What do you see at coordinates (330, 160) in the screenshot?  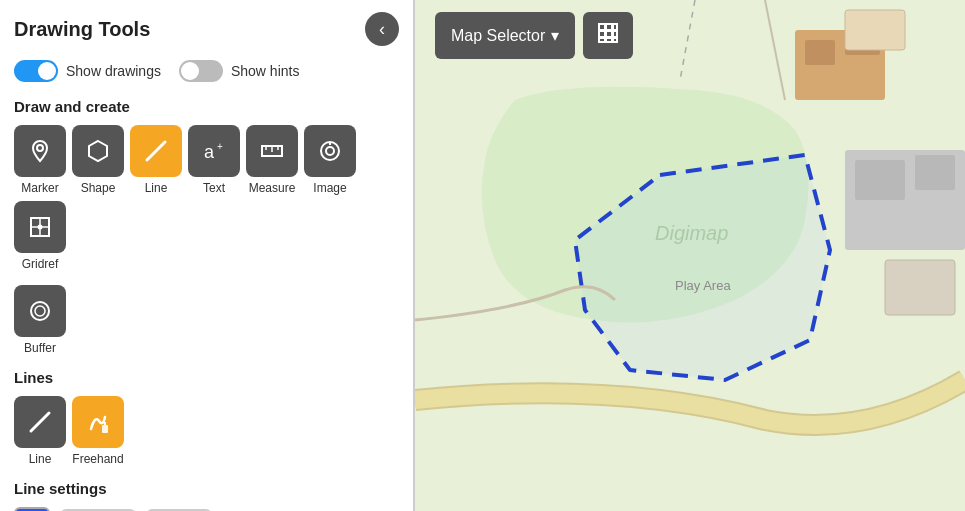 I see `image-tool-item: Image` at bounding box center [330, 160].